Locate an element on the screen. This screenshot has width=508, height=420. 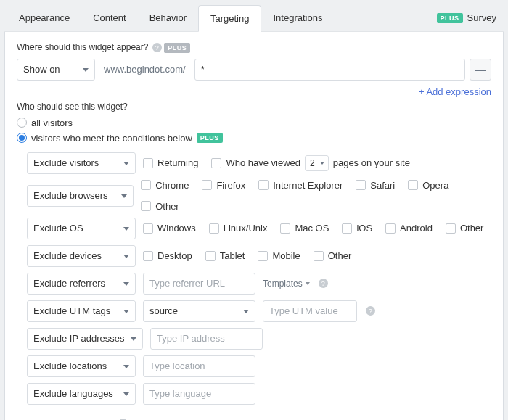
chk-mobile: Mobile is located at coordinates (279, 255).